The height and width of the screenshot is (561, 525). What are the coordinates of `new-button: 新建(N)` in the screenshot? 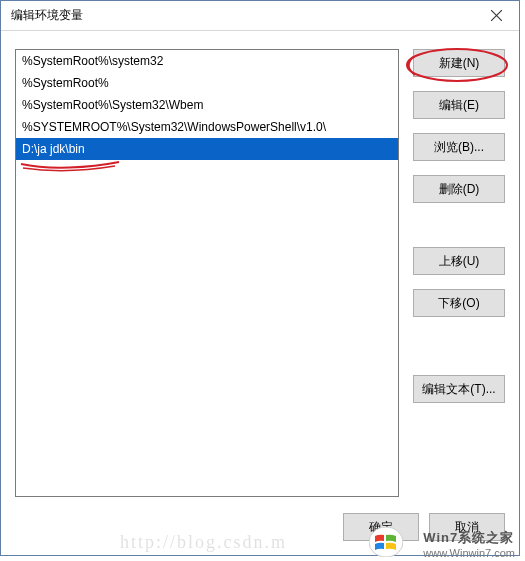 It's located at (459, 63).